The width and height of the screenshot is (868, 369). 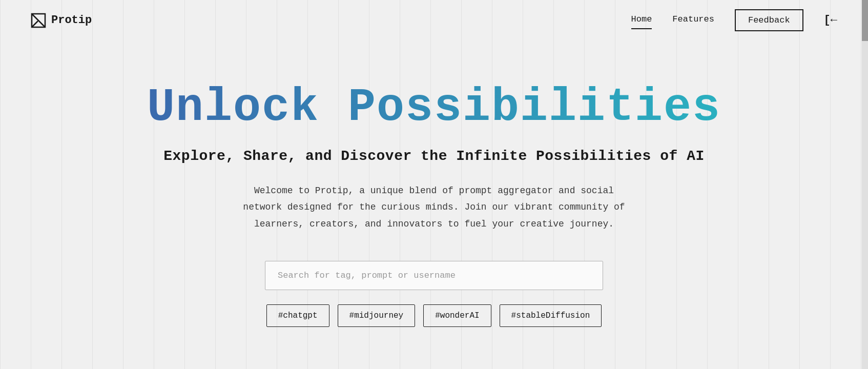 I want to click on search-container, so click(x=434, y=276).